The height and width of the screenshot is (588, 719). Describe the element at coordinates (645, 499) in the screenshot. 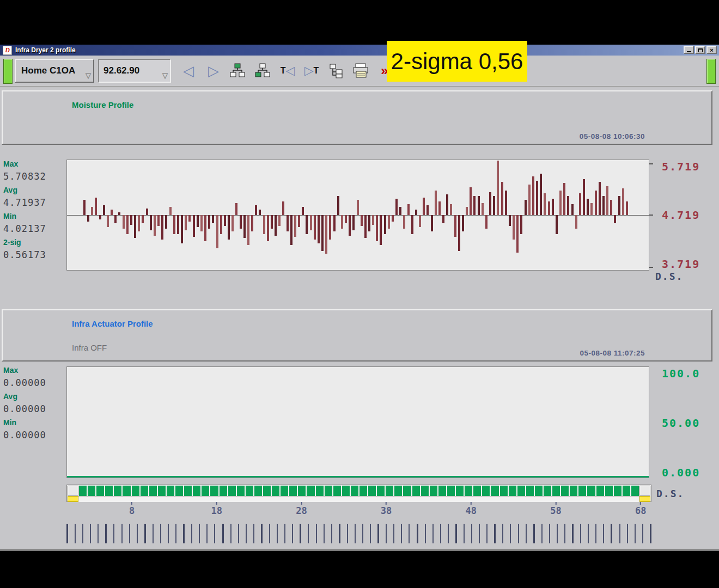

I see `position-handle-right` at that location.